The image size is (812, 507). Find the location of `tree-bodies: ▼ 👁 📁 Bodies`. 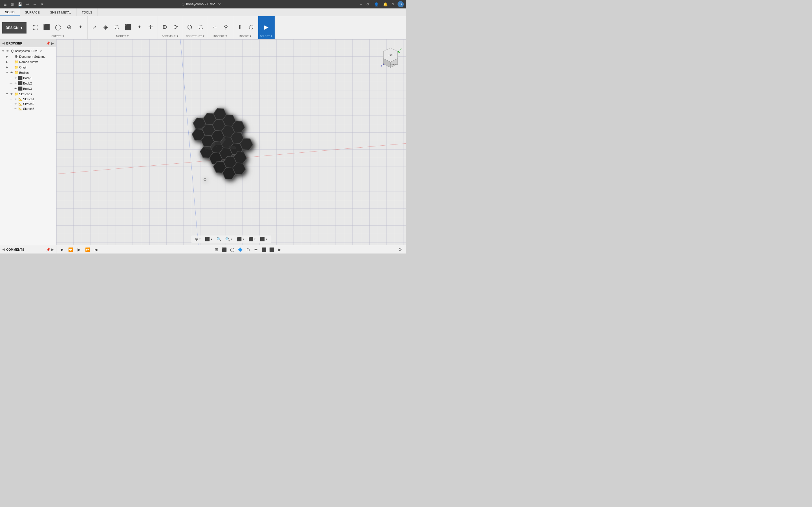

tree-bodies: ▼ 👁 📁 Bodies is located at coordinates (28, 72).